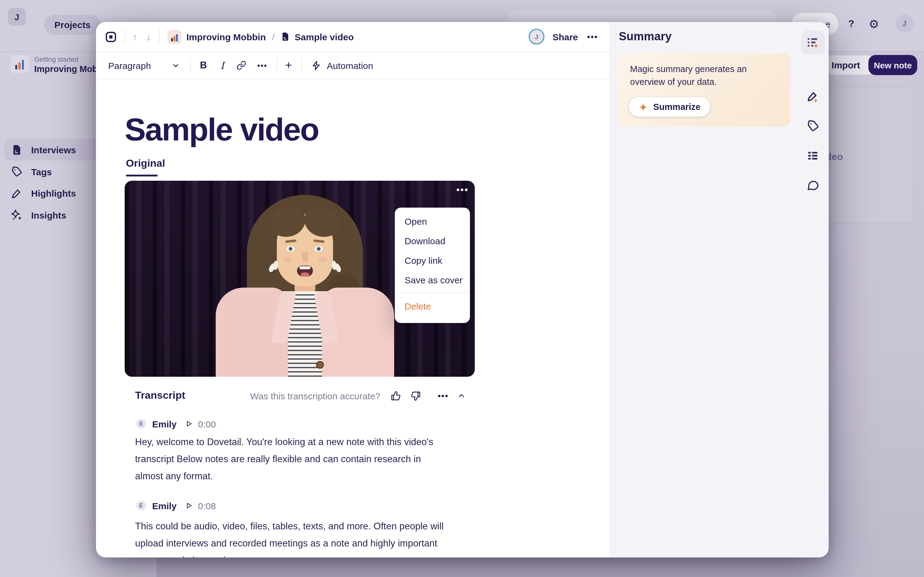  Describe the element at coordinates (443, 396) in the screenshot. I see `transcript-more-icon: •••` at that location.